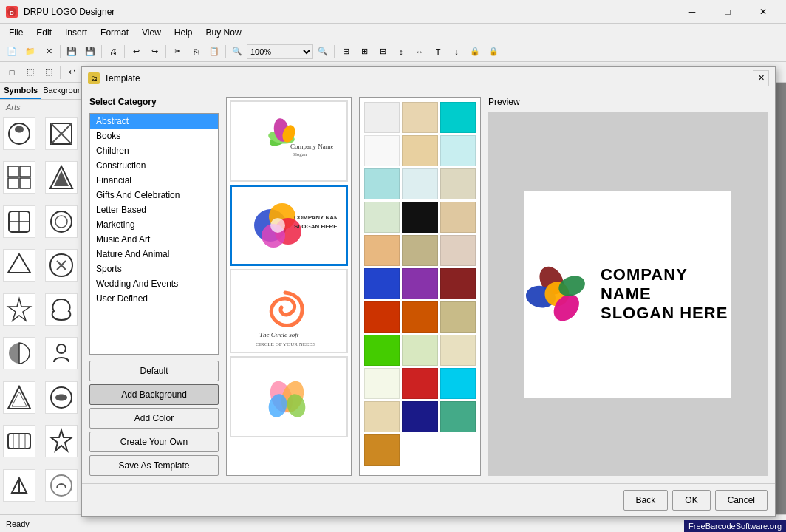 The height and width of the screenshot is (532, 786). I want to click on tb2-3: ⬚, so click(49, 72).